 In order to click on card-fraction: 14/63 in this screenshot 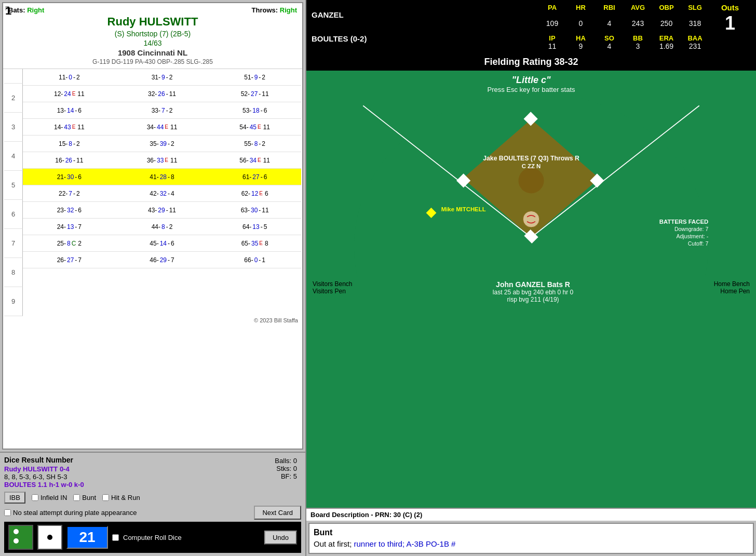, I will do `click(153, 43)`.